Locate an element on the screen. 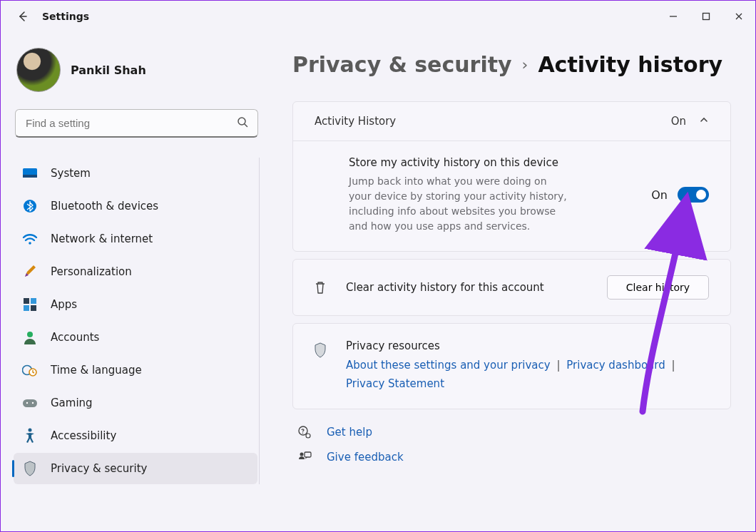  sidebar-item-network: Network & internet is located at coordinates (136, 239).